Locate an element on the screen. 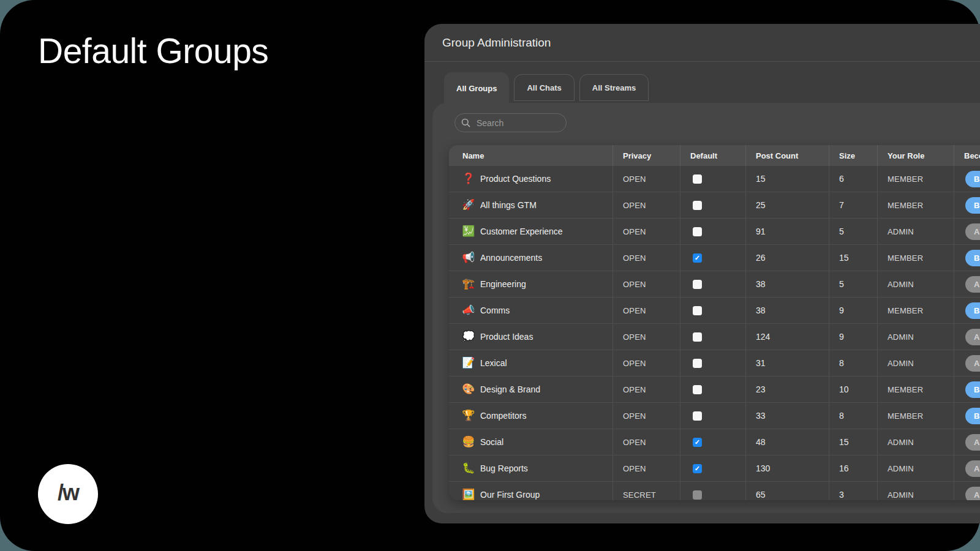 Image resolution: width=980 pixels, height=551 pixels. post-count-cell: 25 is located at coordinates (787, 205).